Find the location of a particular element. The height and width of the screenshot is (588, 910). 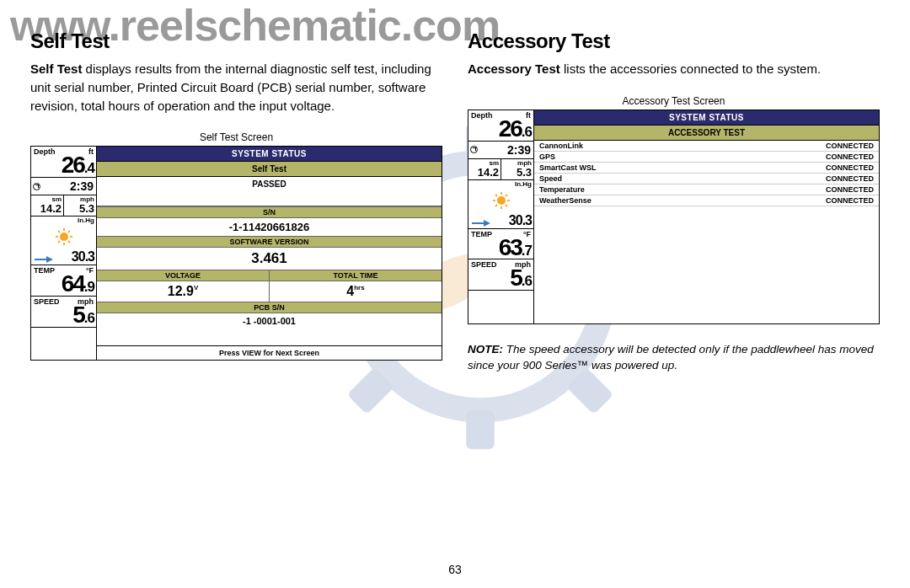

accessory-row: WeatherSenseCONNECTED is located at coordinates (706, 200).